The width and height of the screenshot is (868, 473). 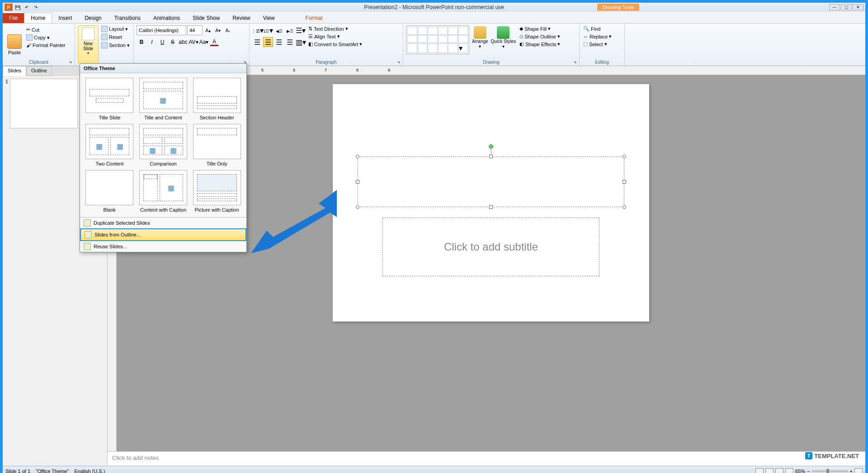 I want to click on layout-picture-caption: Picture with Caption, so click(x=217, y=191).